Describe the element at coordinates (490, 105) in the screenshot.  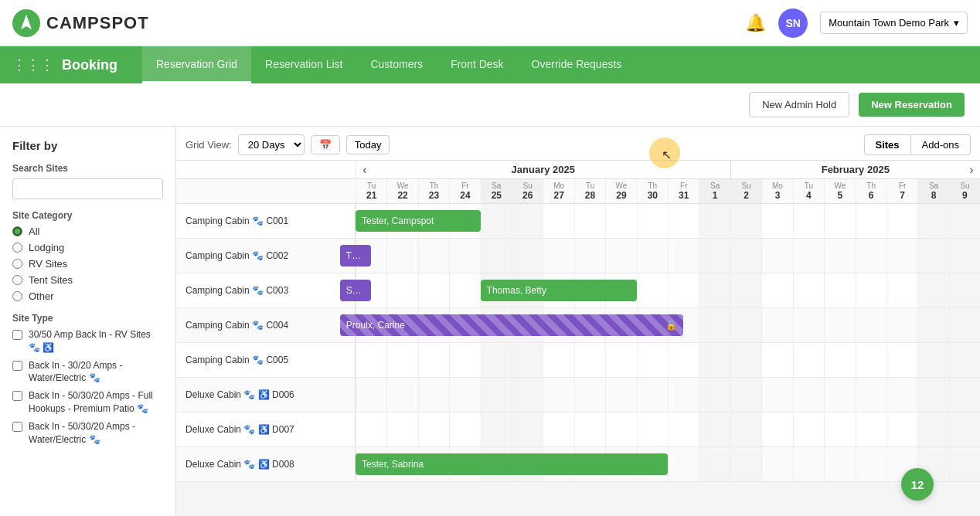
I see `action-bar: New Admin Hold New Reservation` at that location.